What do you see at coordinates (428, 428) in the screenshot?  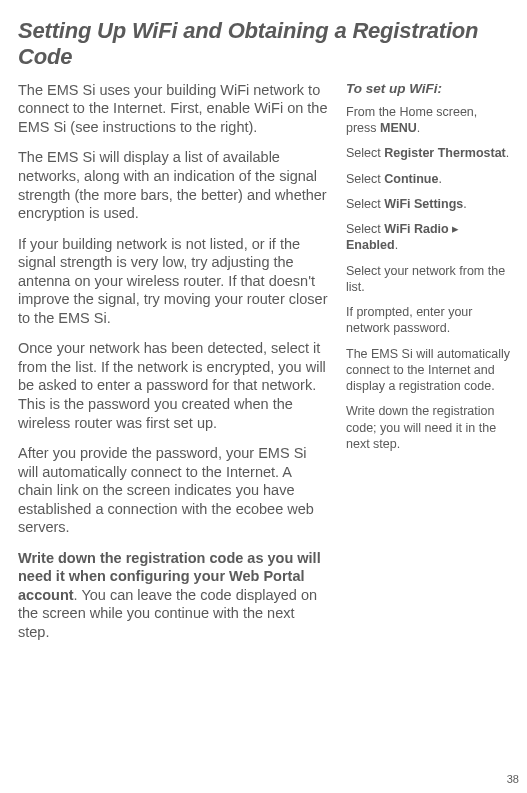 I see `sidebar-step: Write down the registration code; you wi…` at bounding box center [428, 428].